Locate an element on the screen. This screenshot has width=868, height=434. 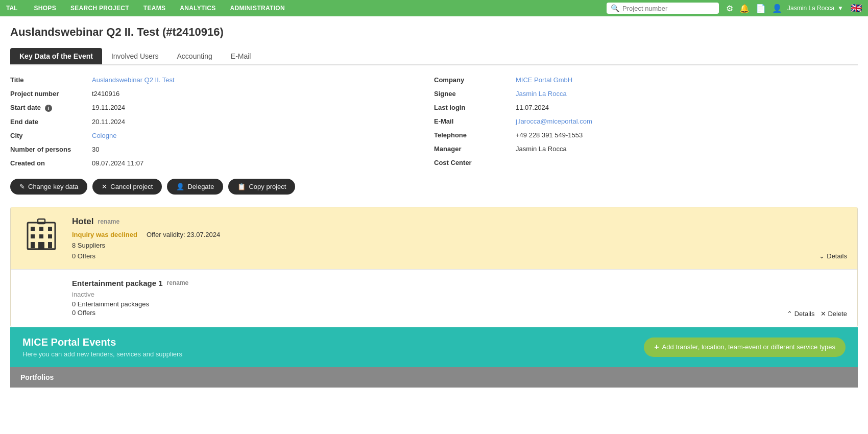
nav-icons: ⚙ 🔔 📄 👤 is located at coordinates (754, 8).